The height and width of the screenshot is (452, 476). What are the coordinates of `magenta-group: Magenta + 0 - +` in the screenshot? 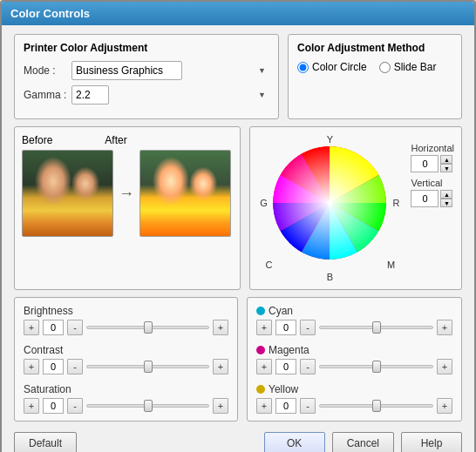 It's located at (354, 359).